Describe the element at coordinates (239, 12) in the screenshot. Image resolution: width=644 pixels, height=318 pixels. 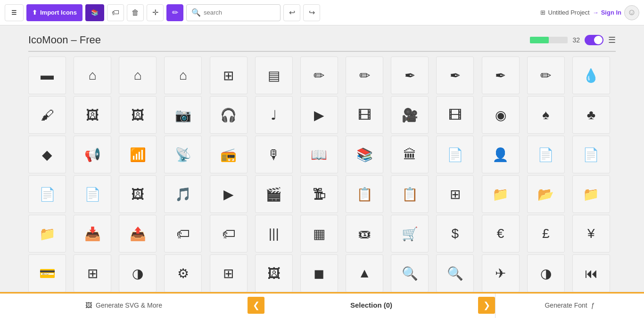
I see `search-input` at that location.